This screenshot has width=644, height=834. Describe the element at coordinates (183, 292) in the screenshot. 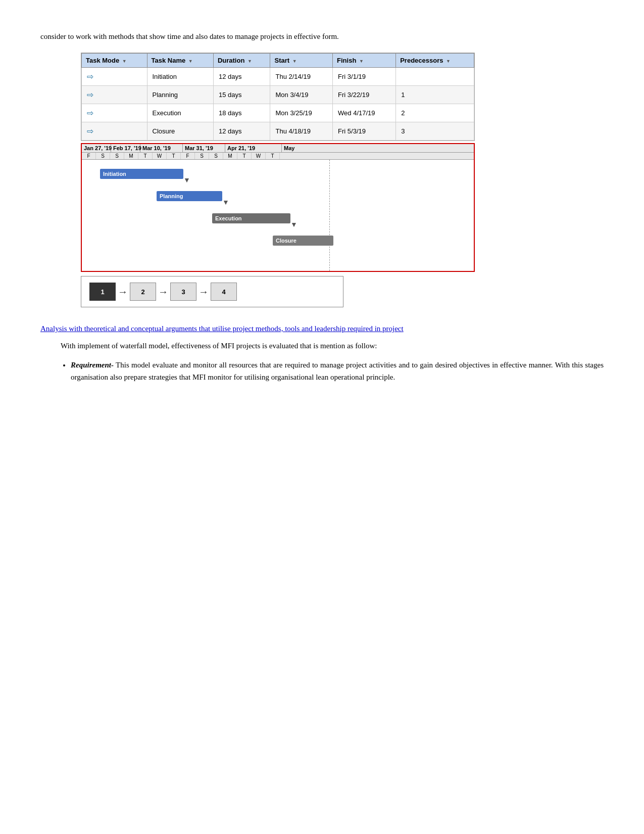

I see `pred-box-3: 3` at that location.